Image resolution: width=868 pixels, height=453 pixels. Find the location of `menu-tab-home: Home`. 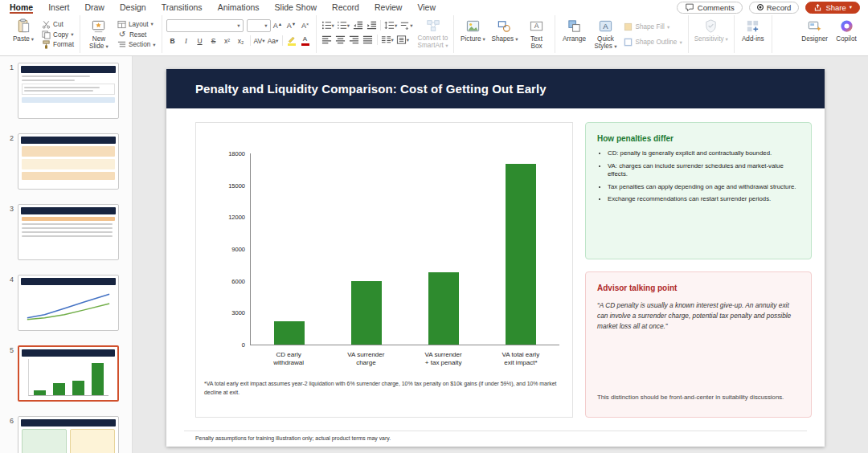

menu-tab-home: Home is located at coordinates (21, 7).